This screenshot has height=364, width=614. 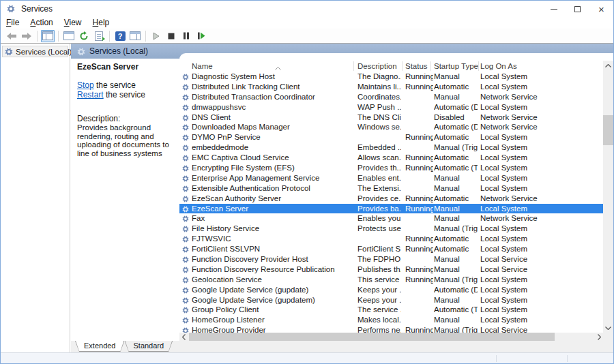 I want to click on scroll-down-button, so click(x=609, y=329).